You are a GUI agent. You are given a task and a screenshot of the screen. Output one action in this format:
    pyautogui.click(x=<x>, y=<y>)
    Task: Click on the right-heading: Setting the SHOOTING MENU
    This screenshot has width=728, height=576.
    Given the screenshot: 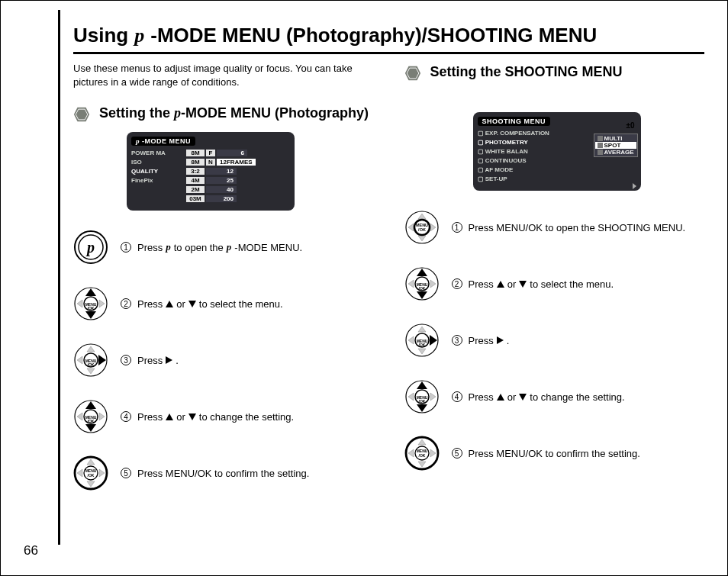 What is the action you would take?
    pyautogui.click(x=527, y=72)
    